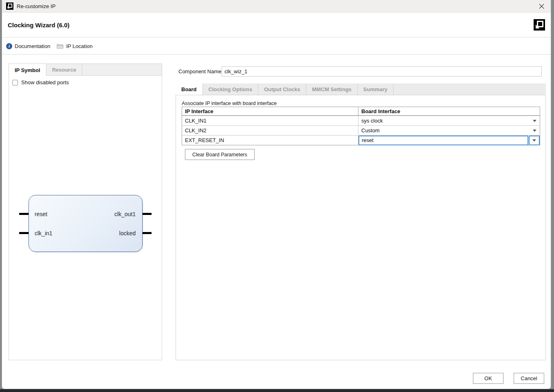 The height and width of the screenshot is (392, 554). I want to click on tab-ip-symbol: IP Symbol, so click(28, 70).